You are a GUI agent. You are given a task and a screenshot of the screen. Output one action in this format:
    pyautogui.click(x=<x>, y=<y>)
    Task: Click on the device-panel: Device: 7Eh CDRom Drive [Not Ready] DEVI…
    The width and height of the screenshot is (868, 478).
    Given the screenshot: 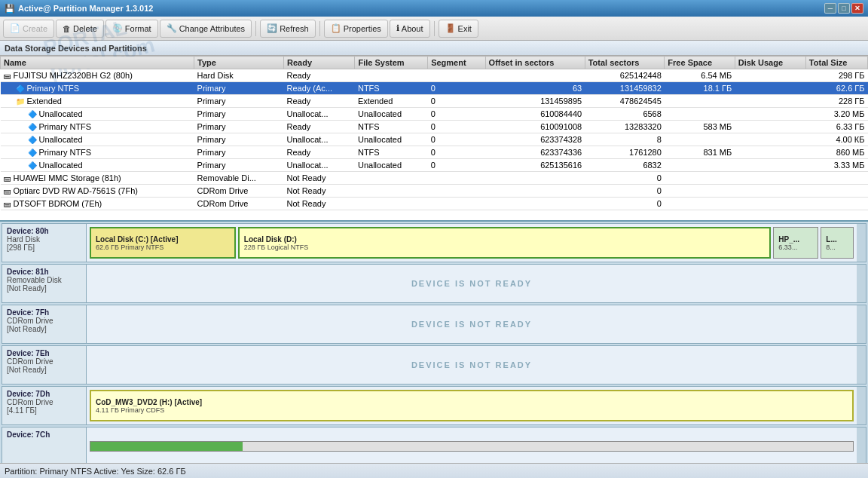 What is the action you would take?
    pyautogui.click(x=434, y=365)
    